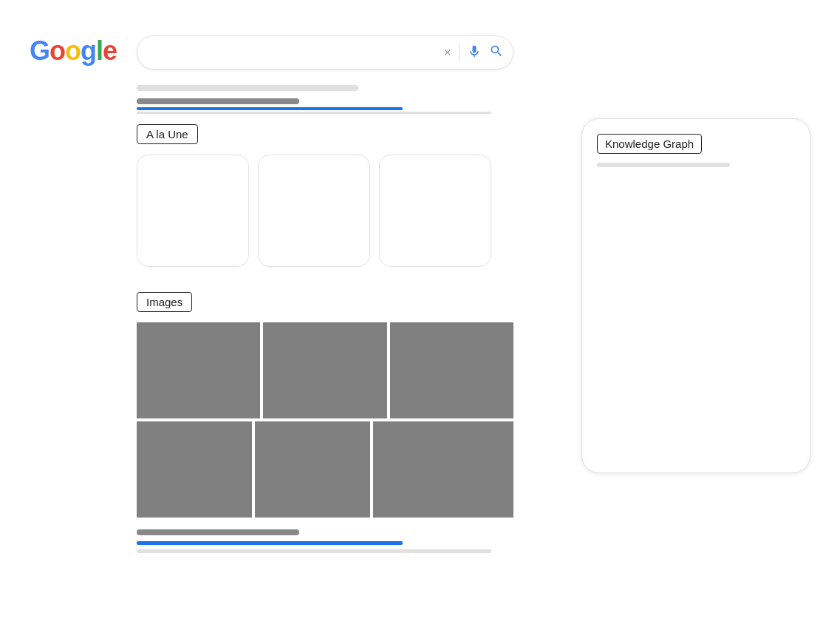 The height and width of the screenshot is (624, 840). What do you see at coordinates (325, 88) in the screenshot?
I see `result-bar-top` at bounding box center [325, 88].